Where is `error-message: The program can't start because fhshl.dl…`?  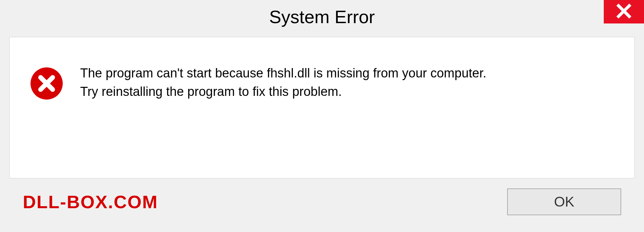 error-message: The program can't start because fhshl.dl… is located at coordinates (283, 82).